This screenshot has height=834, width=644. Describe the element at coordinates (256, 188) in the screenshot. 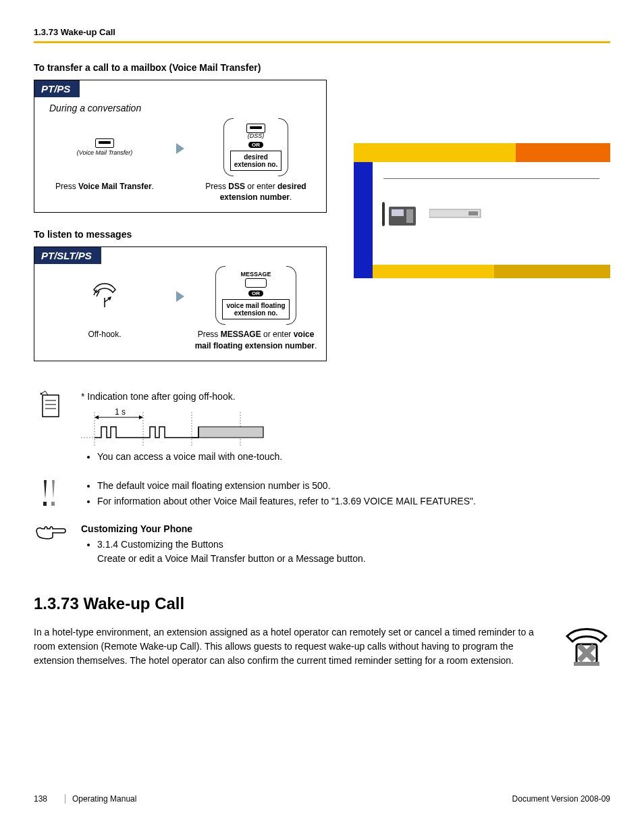

I see `proc1-step2-callout: Press DSS or enter desired extension num…` at that location.